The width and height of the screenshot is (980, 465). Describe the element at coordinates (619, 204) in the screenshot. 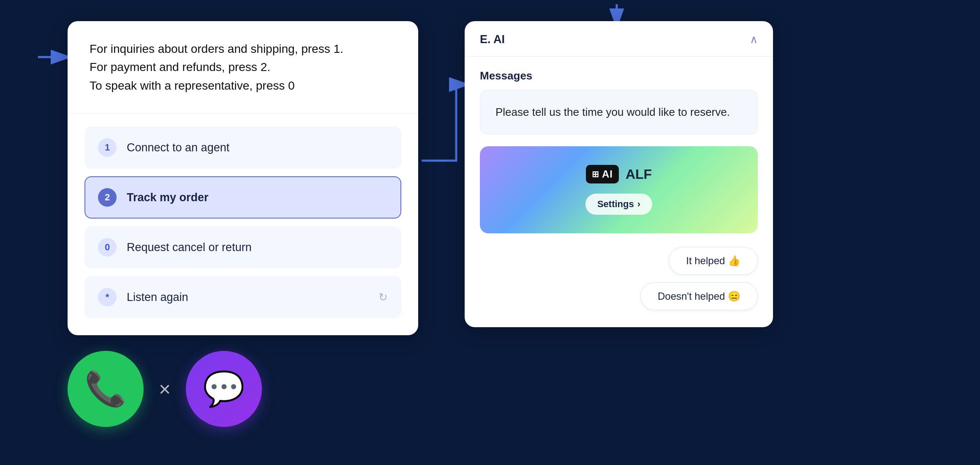

I see `alf-settings-button: Settings ›` at that location.